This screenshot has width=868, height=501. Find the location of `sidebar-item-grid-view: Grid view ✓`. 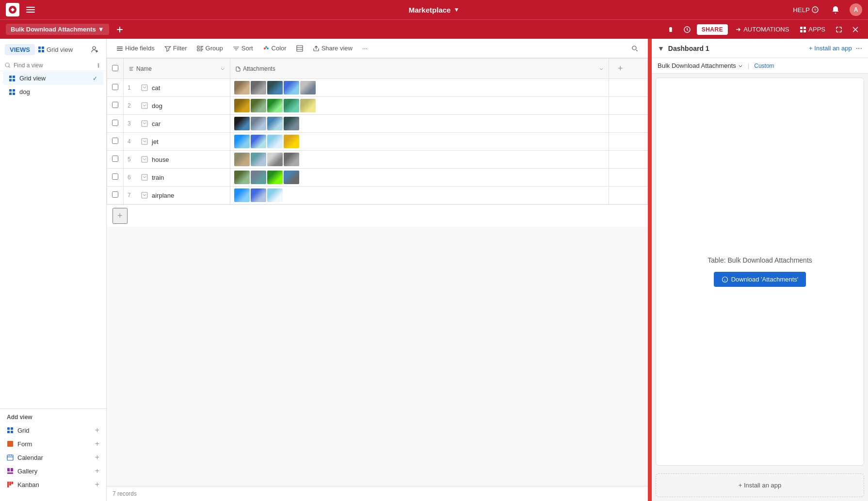

sidebar-item-grid-view: Grid view ✓ is located at coordinates (53, 78).